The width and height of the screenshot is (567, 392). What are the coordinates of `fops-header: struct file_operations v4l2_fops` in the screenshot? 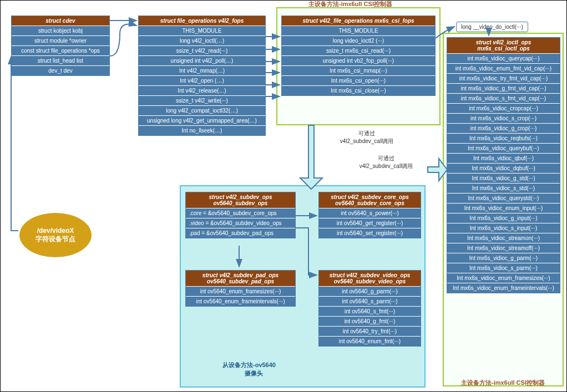 It's located at (202, 21).